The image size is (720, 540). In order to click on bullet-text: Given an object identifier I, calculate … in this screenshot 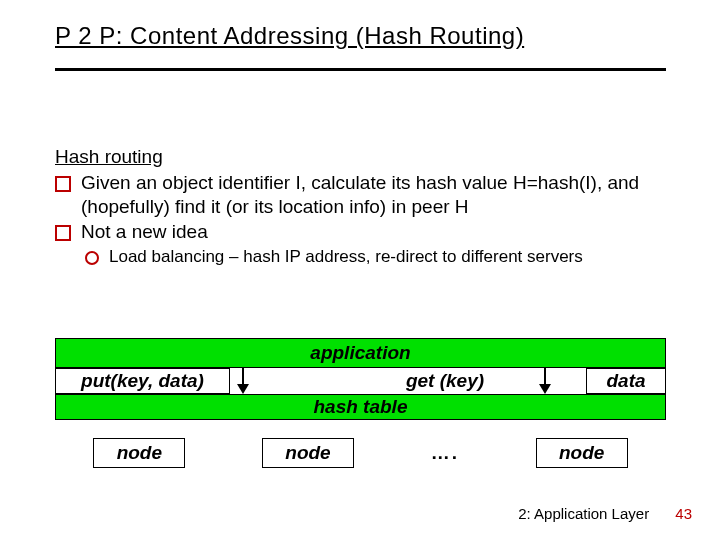, I will do `click(373, 195)`.